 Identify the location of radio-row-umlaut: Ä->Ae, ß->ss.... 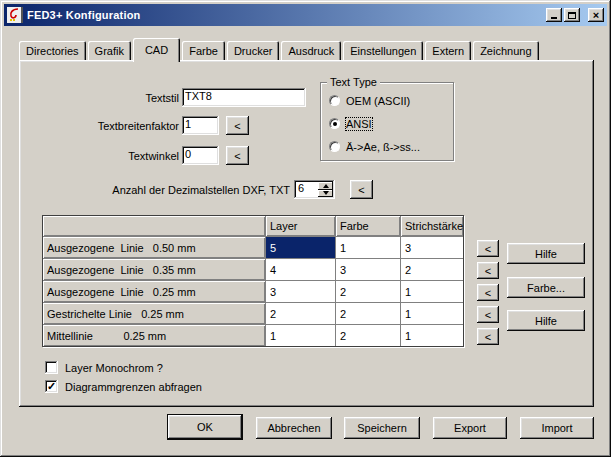
(391, 146).